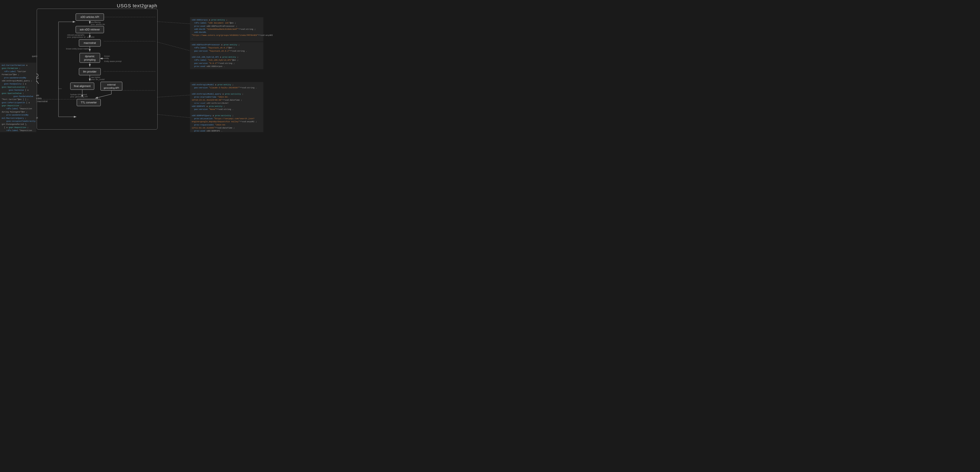  Describe the element at coordinates (98, 24) in the screenshot. I see `svg-text: prov: articles ids` at that location.